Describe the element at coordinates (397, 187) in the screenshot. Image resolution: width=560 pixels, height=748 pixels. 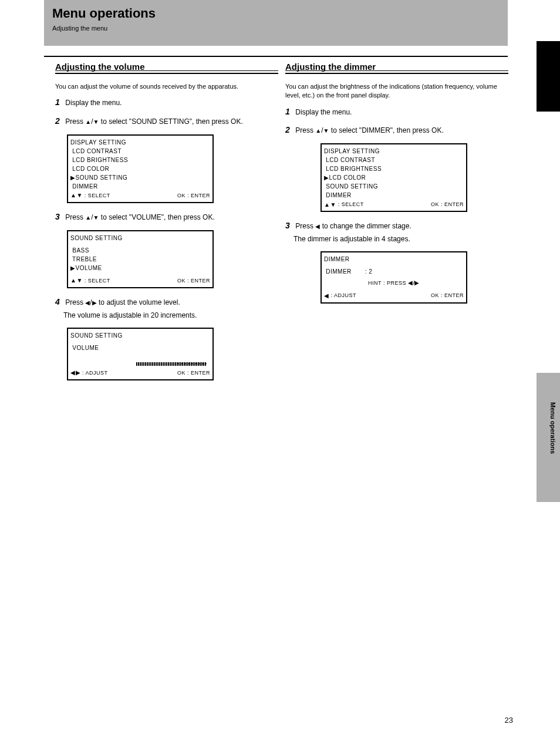
I see `right-column: Adjusting the dimmer You can adjust the …` at that location.